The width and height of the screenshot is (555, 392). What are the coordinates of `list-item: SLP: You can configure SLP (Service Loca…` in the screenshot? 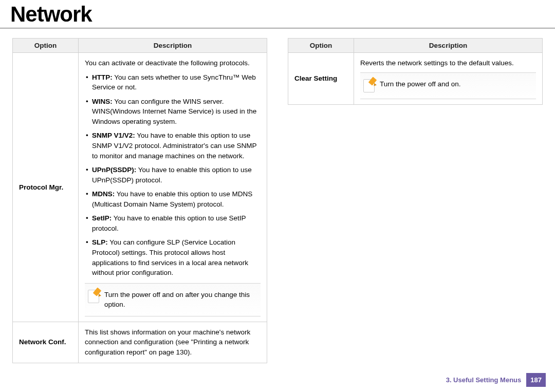 It's located at (173, 257).